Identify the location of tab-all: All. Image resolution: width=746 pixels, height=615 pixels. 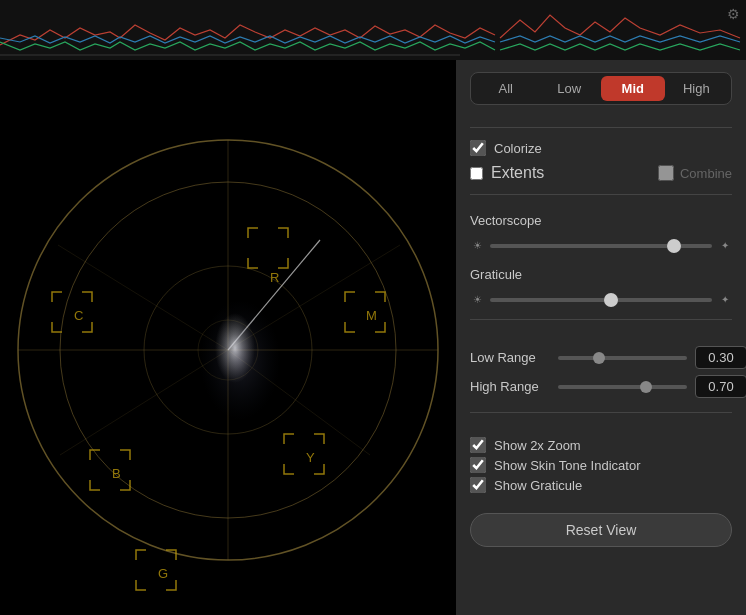
(506, 88).